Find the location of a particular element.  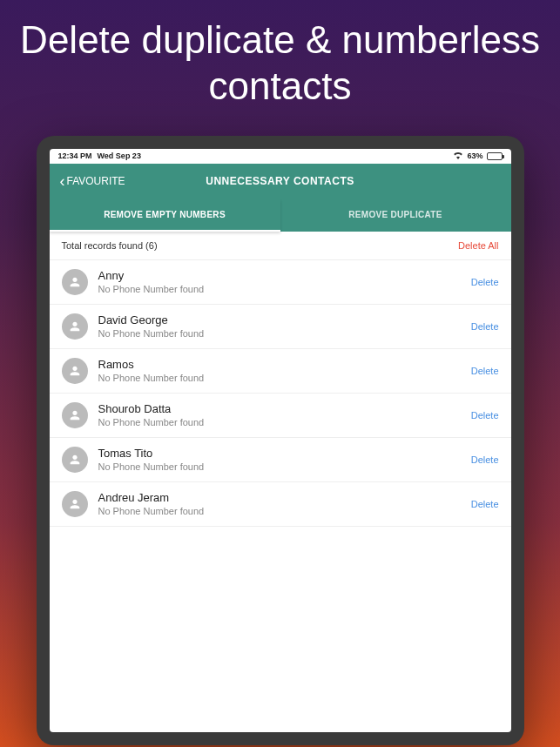

chevron-left-icon: ‹ is located at coordinates (63, 181).